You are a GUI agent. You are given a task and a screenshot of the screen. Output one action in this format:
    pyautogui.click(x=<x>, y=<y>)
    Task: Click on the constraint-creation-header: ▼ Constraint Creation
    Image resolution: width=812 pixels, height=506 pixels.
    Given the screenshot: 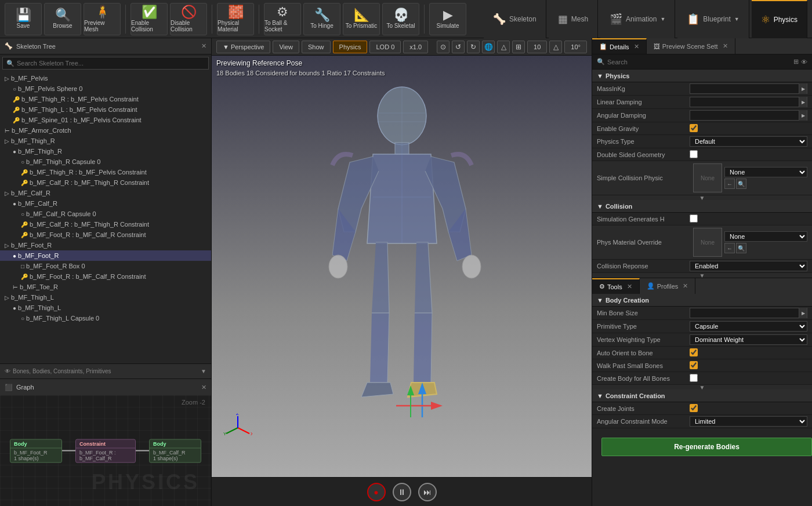 What is the action you would take?
    pyautogui.click(x=702, y=396)
    